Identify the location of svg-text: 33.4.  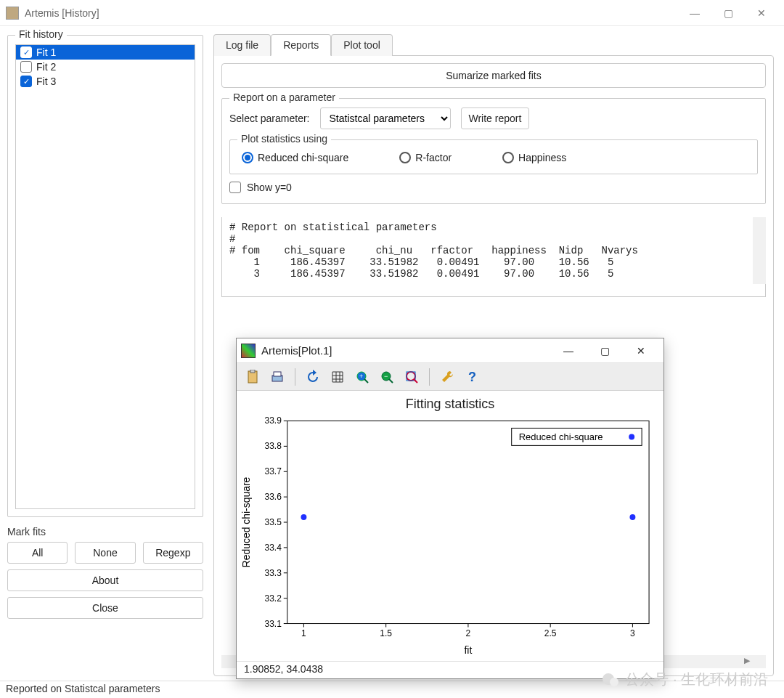
(274, 548).